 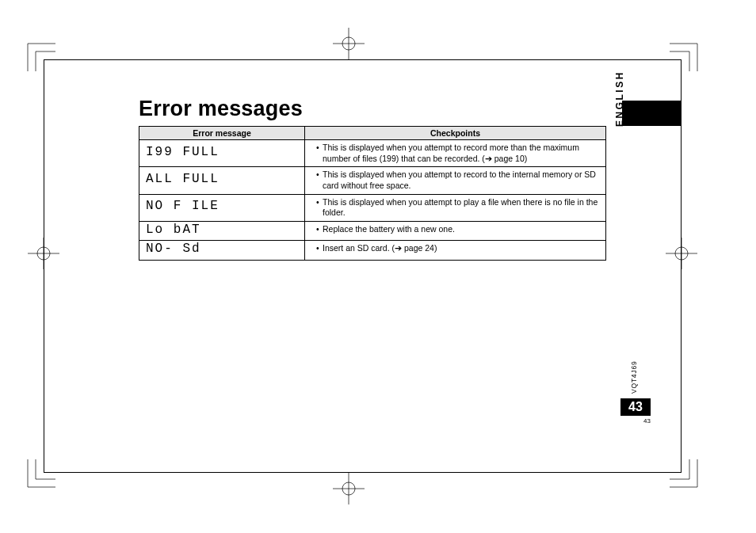 What do you see at coordinates (372, 231) in the screenshot?
I see `table-row: Lo bAT Replace the battery with a new on…` at bounding box center [372, 231].